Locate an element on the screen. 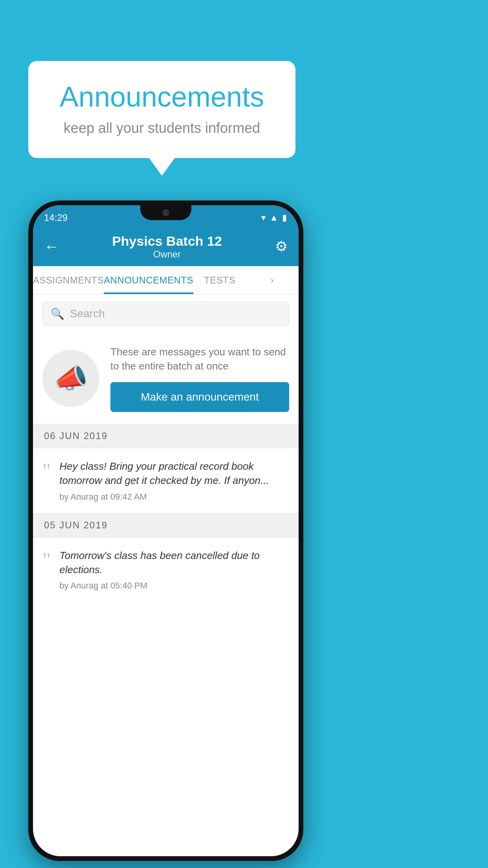 This screenshot has width=488, height=868. search-box: 🔍 Search is located at coordinates (166, 314).